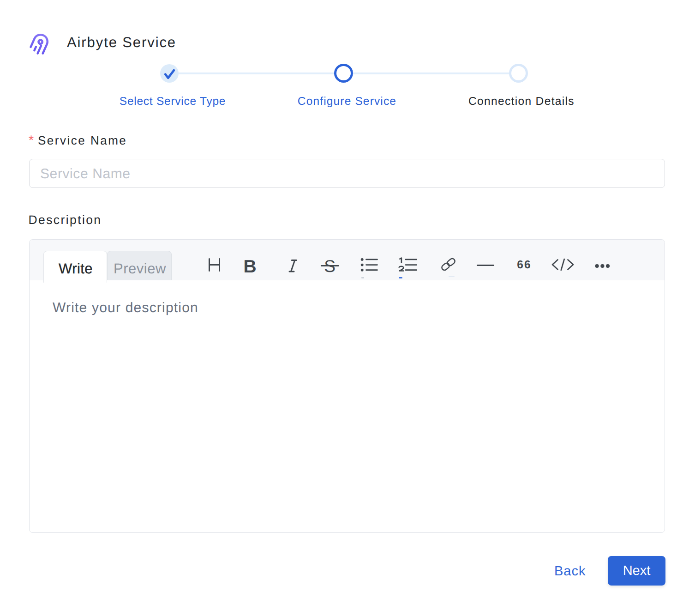 Image resolution: width=695 pixels, height=616 pixels. Describe the element at coordinates (524, 265) in the screenshot. I see `svg-text: 66` at that location.